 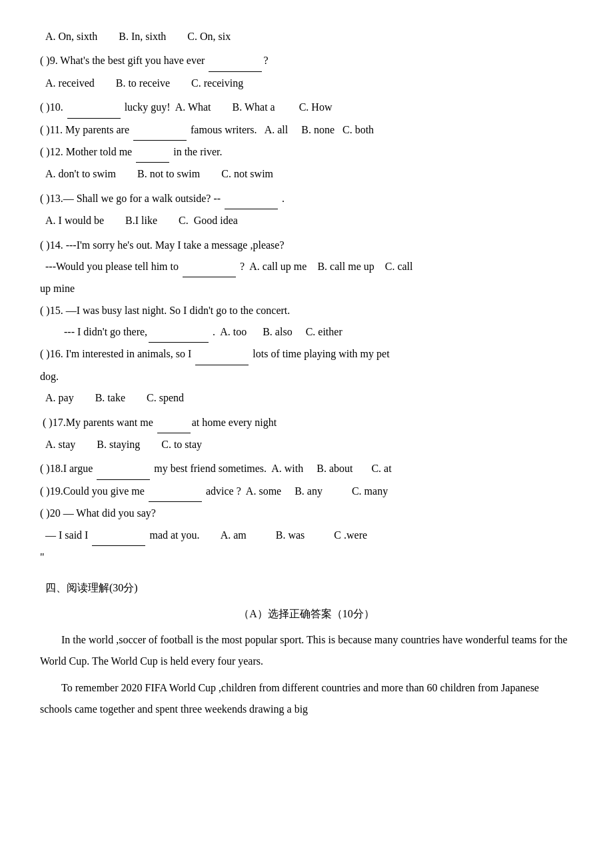 What do you see at coordinates (306, 513) in the screenshot?
I see `q20: ( )20 — What did you say?` at bounding box center [306, 513].